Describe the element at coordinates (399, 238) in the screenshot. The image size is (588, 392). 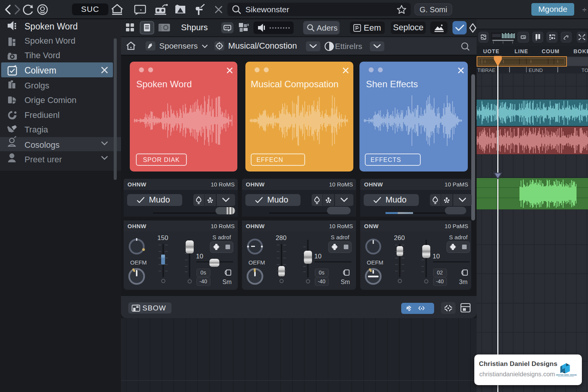
I see `svg-text: 260` at that location.